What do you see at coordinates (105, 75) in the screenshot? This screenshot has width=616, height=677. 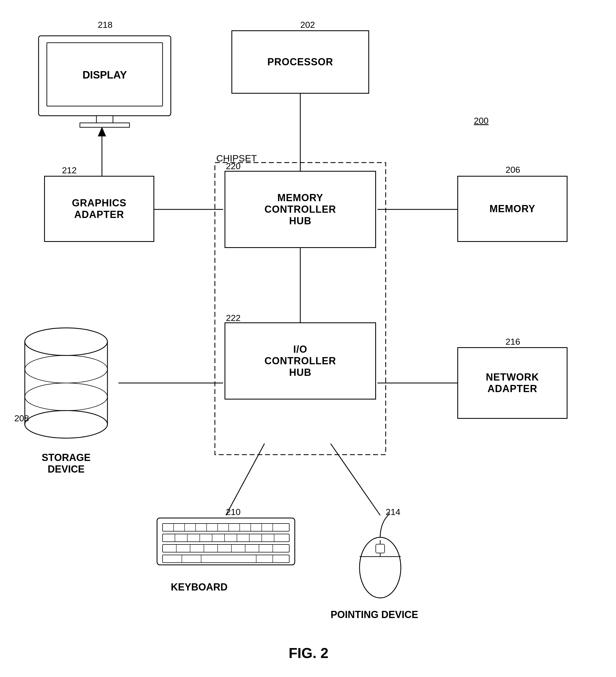 I see `svg-text: DISPLAY` at bounding box center [105, 75].